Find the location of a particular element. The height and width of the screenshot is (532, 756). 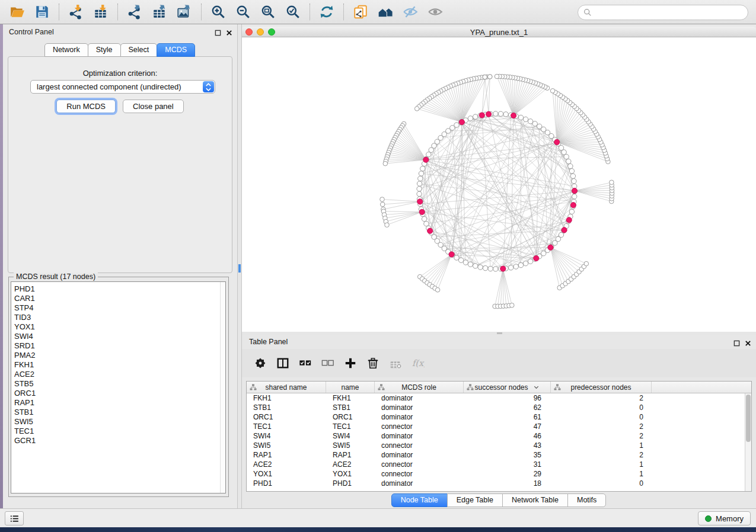

tab-mcds: MCDS is located at coordinates (176, 50).